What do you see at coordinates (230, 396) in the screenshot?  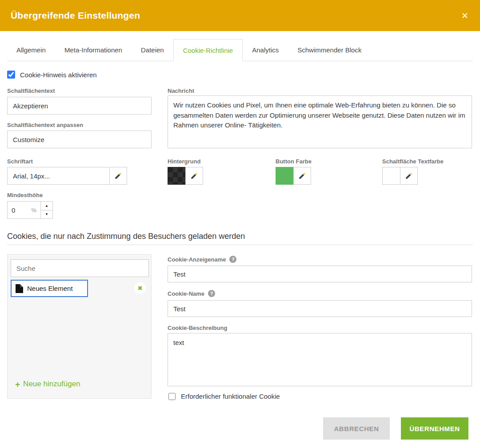 I see `required-cookie-label: Erforderlicher funktionaler Cookie` at bounding box center [230, 396].